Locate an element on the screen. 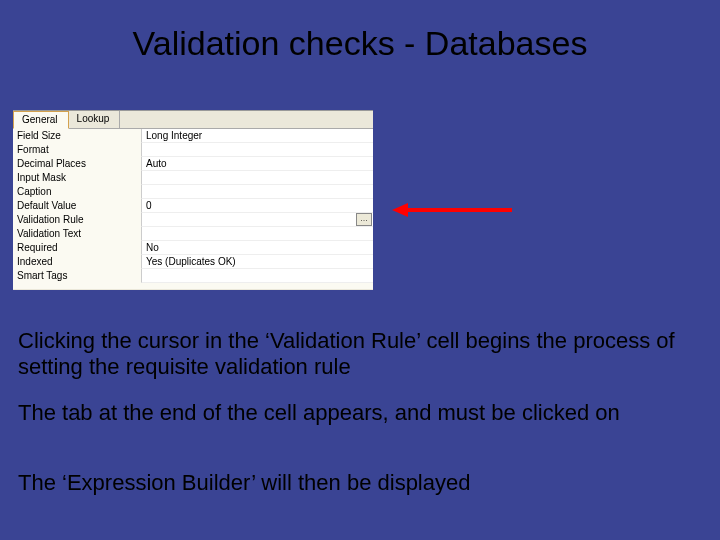  label-validation-rule: Validation Rule is located at coordinates (77, 220).